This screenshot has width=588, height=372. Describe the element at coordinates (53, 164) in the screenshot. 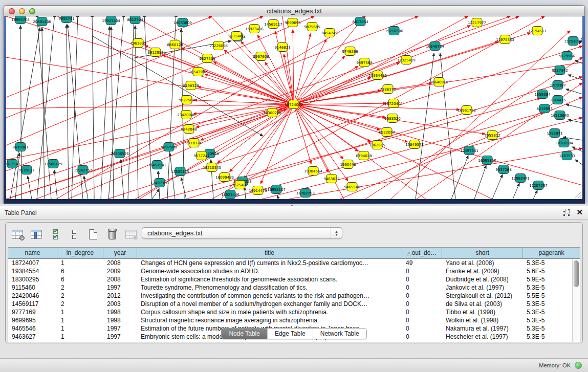

I see `graph-node: 11568129` at that location.